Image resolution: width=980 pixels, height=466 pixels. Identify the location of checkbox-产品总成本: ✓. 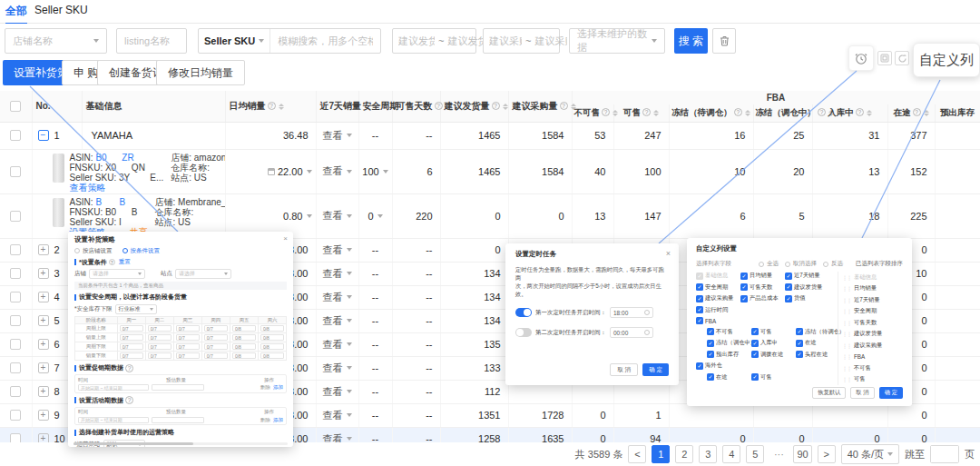
(744, 299).